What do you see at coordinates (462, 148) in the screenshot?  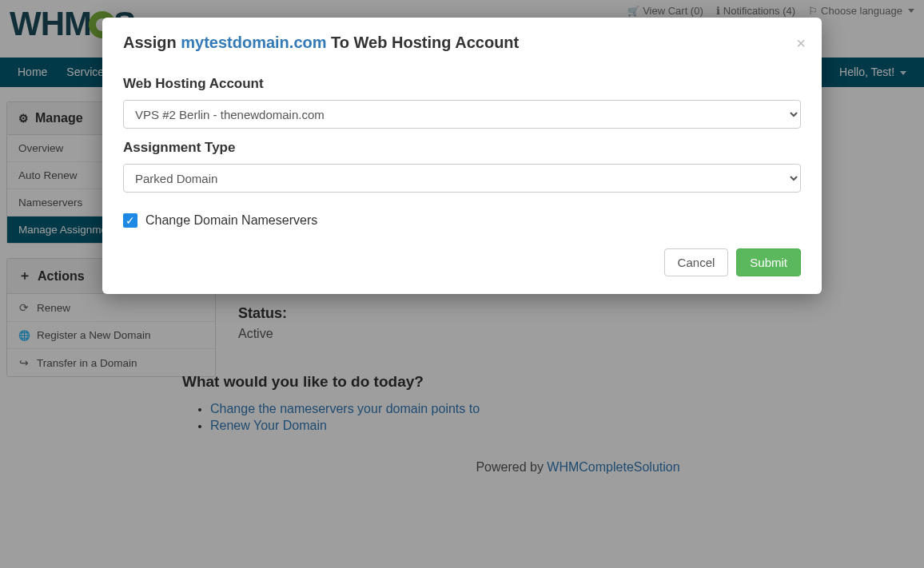 I see `assignment-type-label: Assignment Type` at bounding box center [462, 148].